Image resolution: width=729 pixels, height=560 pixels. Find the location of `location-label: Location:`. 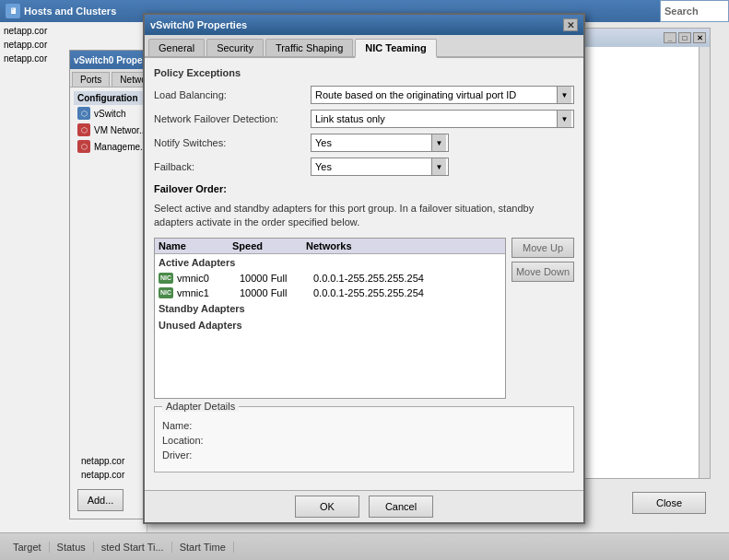

location-label: Location: is located at coordinates (182, 440).